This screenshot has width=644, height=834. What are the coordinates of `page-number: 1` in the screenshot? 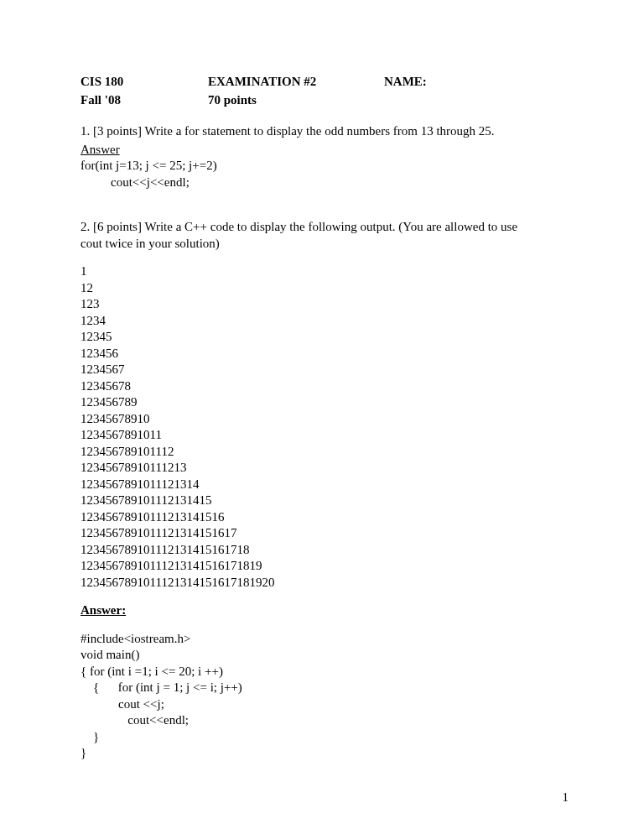 It's located at (566, 798).